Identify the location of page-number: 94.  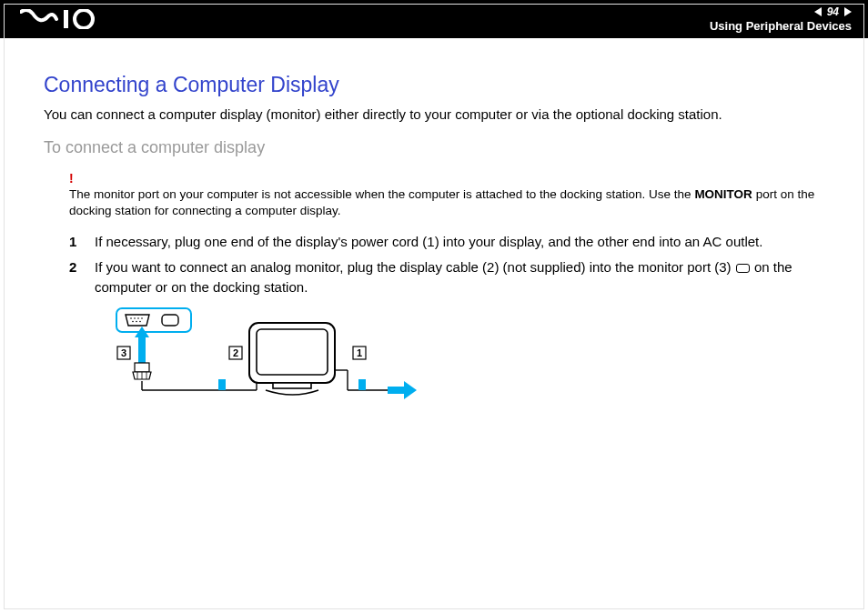
(833, 12).